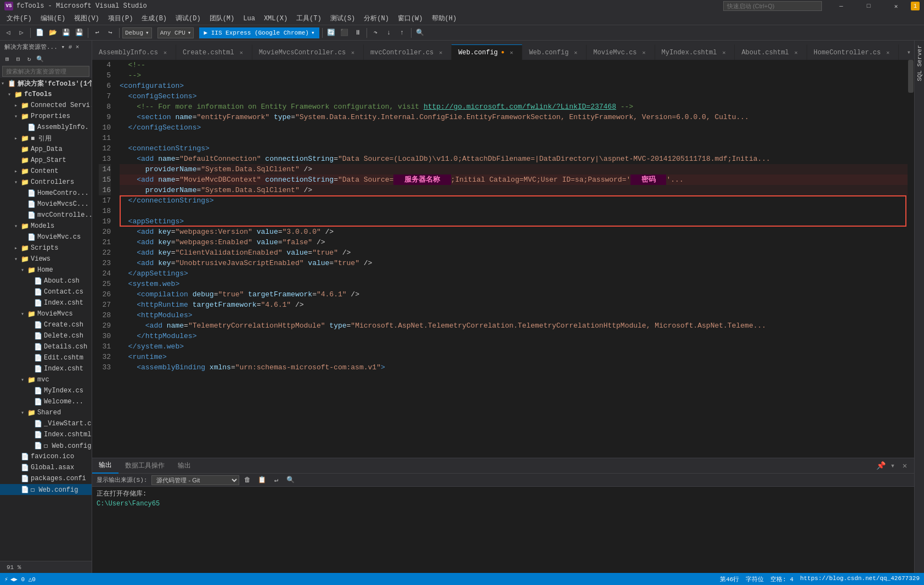 This screenshot has height=585, width=924. Describe the element at coordinates (7, 59) in the screenshot. I see `sidebar-btn-1: ⊞` at that location.